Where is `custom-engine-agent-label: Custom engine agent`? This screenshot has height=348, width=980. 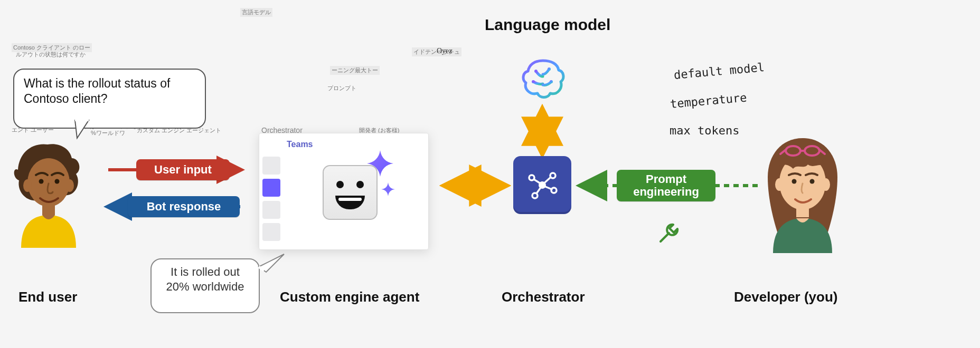 custom-engine-agent-label: Custom engine agent is located at coordinates (350, 297).